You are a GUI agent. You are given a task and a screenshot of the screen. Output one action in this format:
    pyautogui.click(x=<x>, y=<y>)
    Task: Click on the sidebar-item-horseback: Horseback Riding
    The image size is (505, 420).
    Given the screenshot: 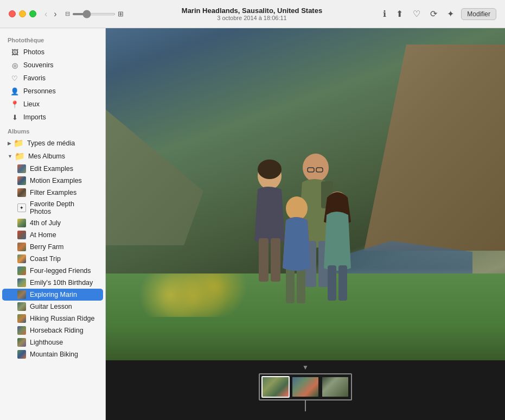 What is the action you would take?
    pyautogui.click(x=53, y=330)
    